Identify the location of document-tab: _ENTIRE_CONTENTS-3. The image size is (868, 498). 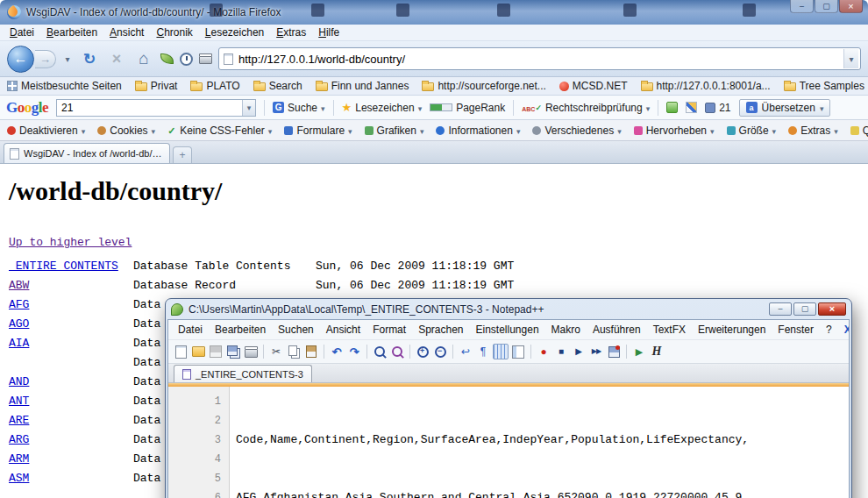
(243, 374).